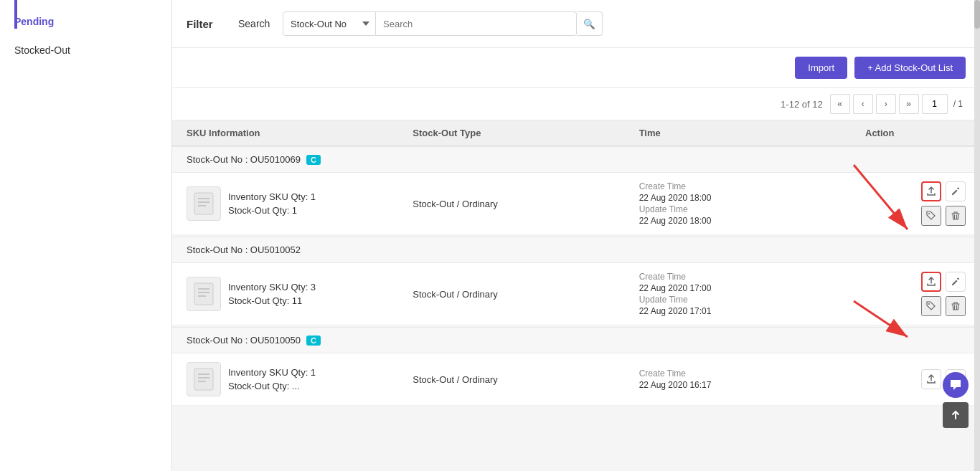 The width and height of the screenshot is (980, 471). I want to click on scrollbar-thumb, so click(977, 14).